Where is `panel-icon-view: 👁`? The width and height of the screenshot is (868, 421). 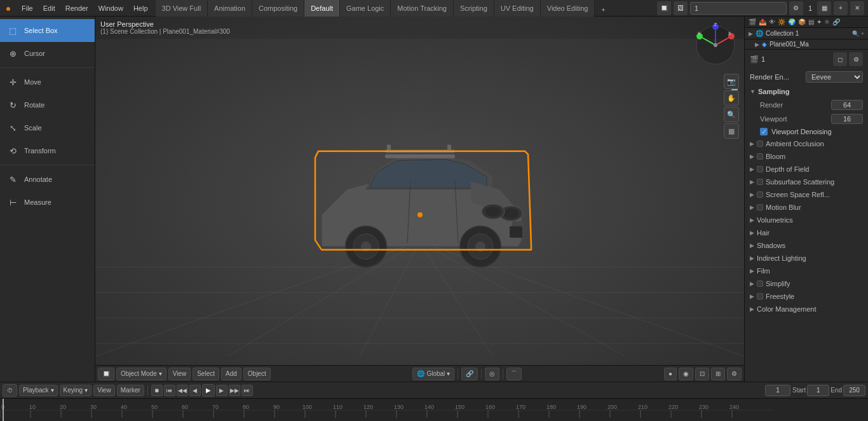 panel-icon-view: 👁 is located at coordinates (772, 22).